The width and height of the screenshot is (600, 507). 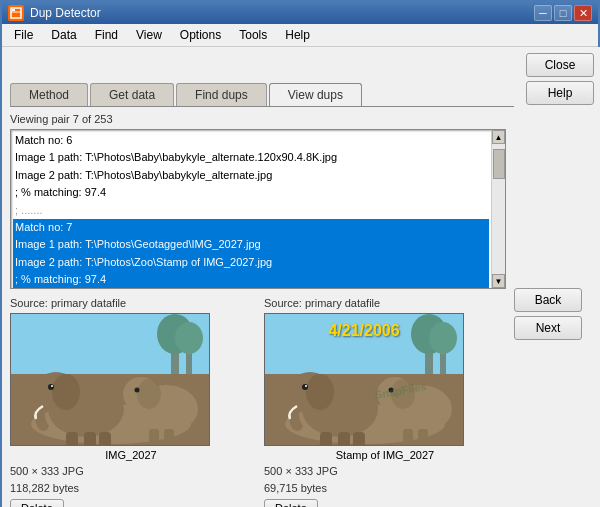 What do you see at coordinates (554, 310) in the screenshot?
I see `nav-panel: Back Next` at bounding box center [554, 310].